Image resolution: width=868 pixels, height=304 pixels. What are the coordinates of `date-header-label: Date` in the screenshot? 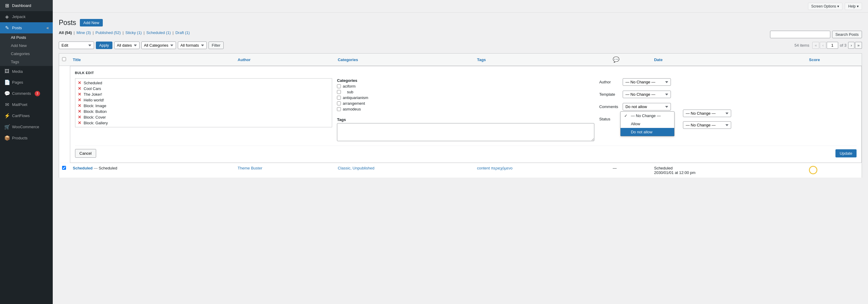 It's located at (658, 60).